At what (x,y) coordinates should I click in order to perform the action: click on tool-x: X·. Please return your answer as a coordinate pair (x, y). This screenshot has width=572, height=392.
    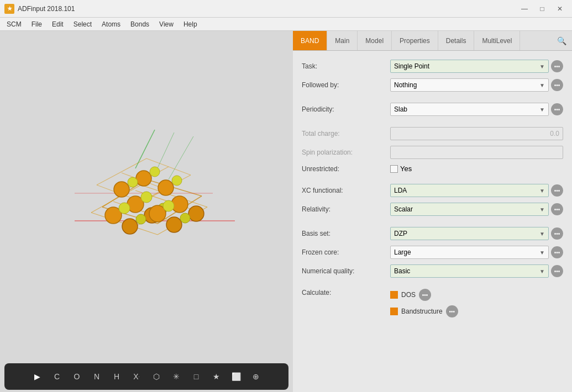
    Looking at the image, I should click on (137, 377).